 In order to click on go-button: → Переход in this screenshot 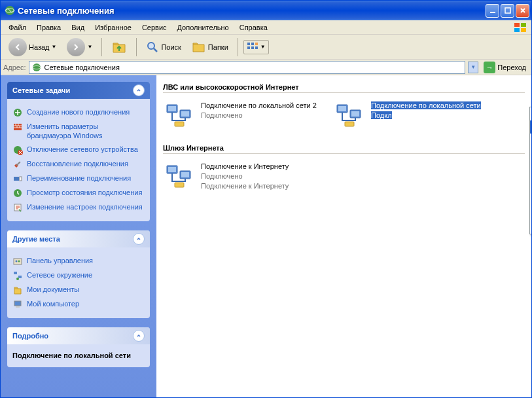, I will do `click(505, 67)`.